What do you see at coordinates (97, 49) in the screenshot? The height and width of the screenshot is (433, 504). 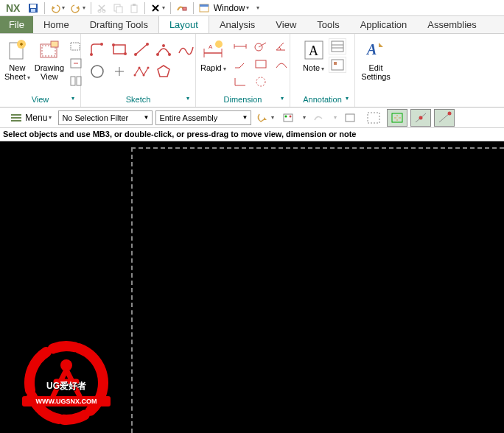 I see `sketch-profile-icon` at bounding box center [97, 49].